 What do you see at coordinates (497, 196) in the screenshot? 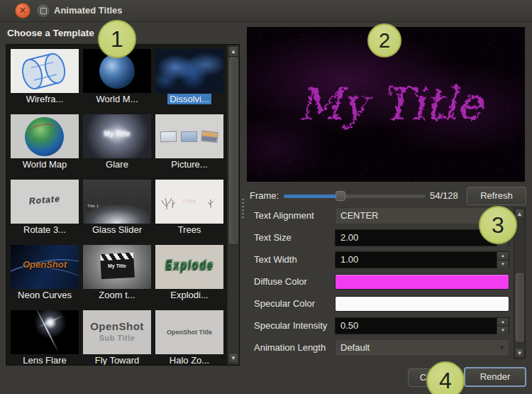
I see `refresh-button: Refresh` at bounding box center [497, 196].